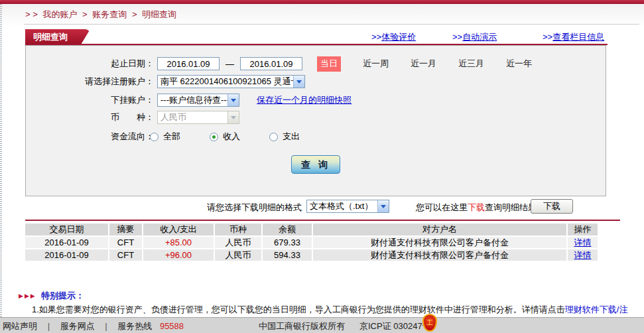 The image size is (644, 333). What do you see at coordinates (109, 15) in the screenshot?
I see `breadcrumb-item-account-query: 账务查询` at bounding box center [109, 15].